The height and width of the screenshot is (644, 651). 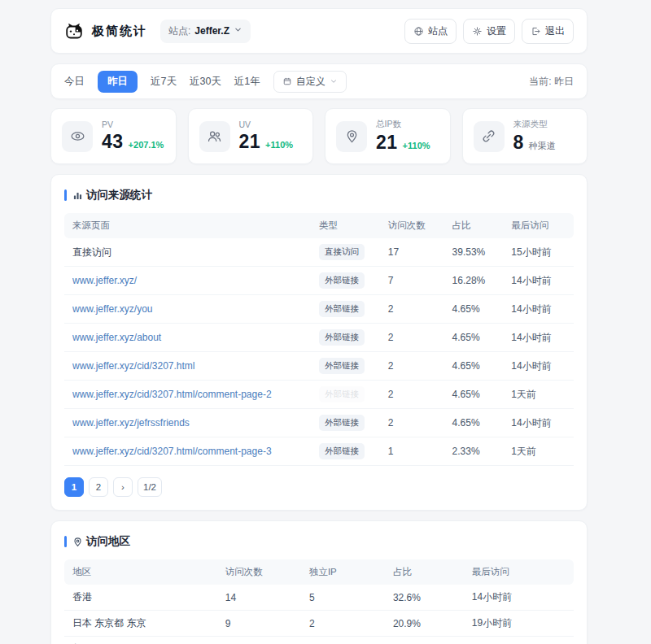 What do you see at coordinates (319, 226) in the screenshot?
I see `sources-table-header: 来源页面 类型 访问次数 占比 最后访问` at bounding box center [319, 226].